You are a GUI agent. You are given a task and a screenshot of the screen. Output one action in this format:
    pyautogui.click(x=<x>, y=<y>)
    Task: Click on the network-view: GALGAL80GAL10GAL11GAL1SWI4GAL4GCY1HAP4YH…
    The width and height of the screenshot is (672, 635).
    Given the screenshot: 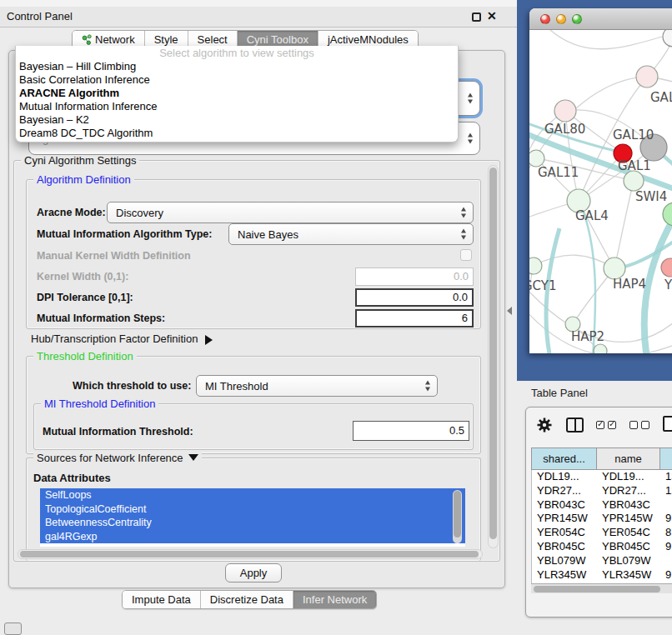 What is the action you would take?
    pyautogui.click(x=600, y=192)
    